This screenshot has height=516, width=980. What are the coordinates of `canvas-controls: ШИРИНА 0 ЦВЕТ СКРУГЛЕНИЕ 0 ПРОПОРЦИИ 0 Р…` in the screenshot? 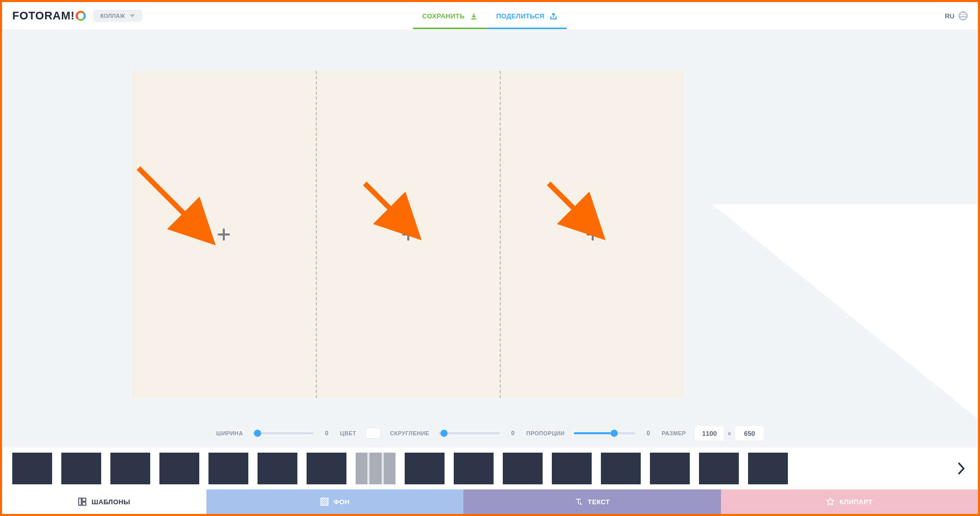 It's located at (490, 433).